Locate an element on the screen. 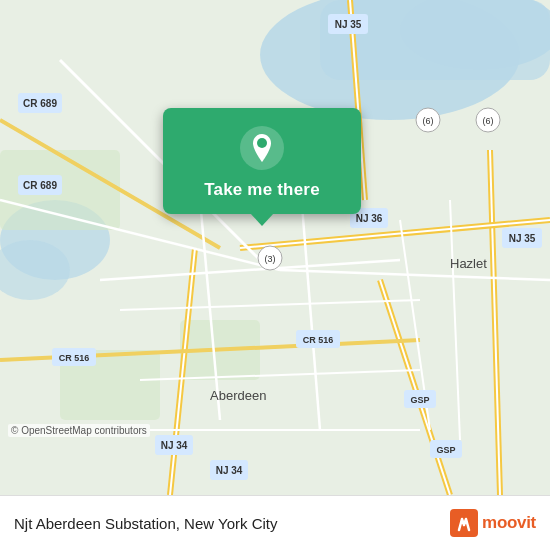  moovit-logo: moovit is located at coordinates (493, 523).